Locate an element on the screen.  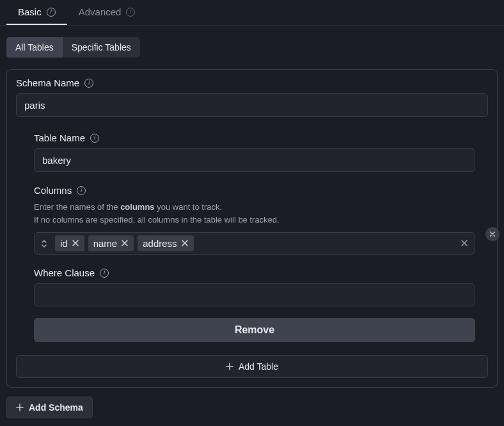
tab-basic: Basic is located at coordinates (37, 13).